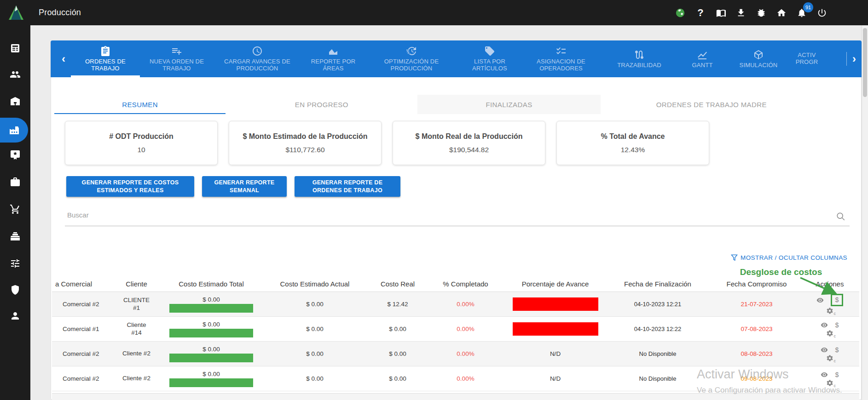  I want to click on sidebar-item-tools, so click(15, 182).